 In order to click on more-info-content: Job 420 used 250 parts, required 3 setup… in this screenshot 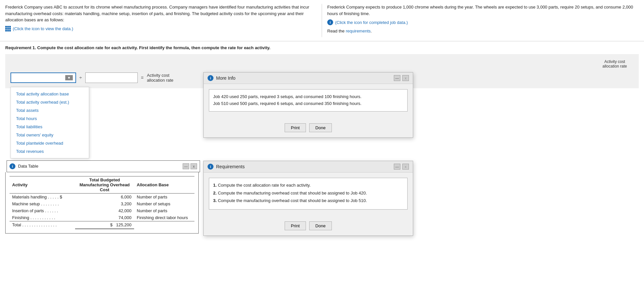, I will do `click(308, 102)`.